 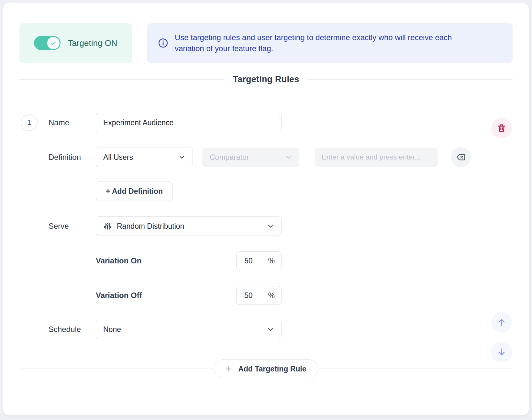 What do you see at coordinates (266, 123) in the screenshot?
I see `name-row: 1 Name` at bounding box center [266, 123].